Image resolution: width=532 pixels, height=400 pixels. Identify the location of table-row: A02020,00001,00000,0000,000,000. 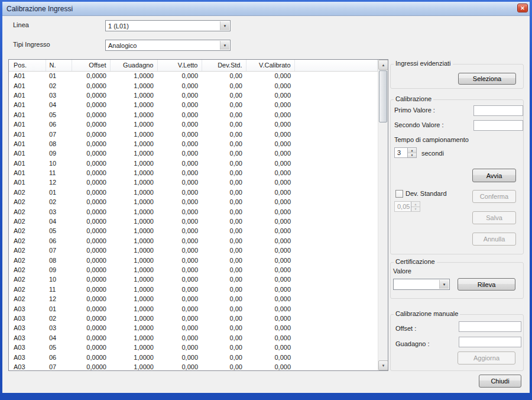
(193, 202).